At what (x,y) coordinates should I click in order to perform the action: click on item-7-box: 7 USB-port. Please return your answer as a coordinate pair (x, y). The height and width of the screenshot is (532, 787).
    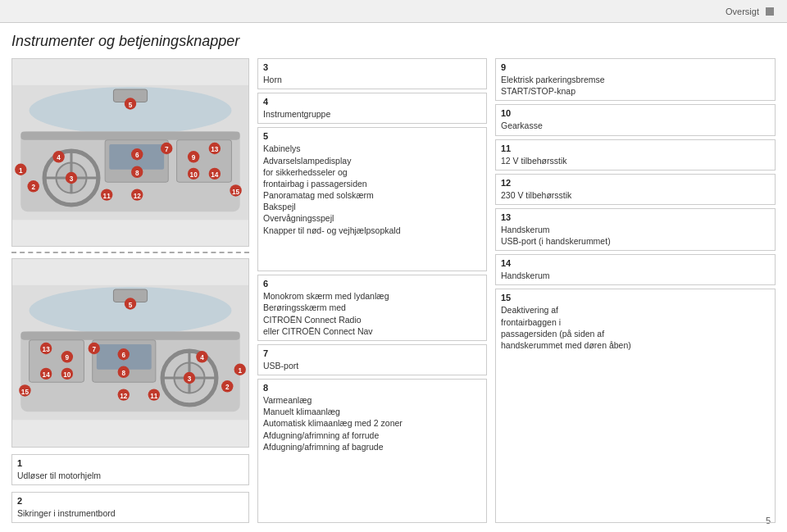
    Looking at the image, I should click on (372, 360).